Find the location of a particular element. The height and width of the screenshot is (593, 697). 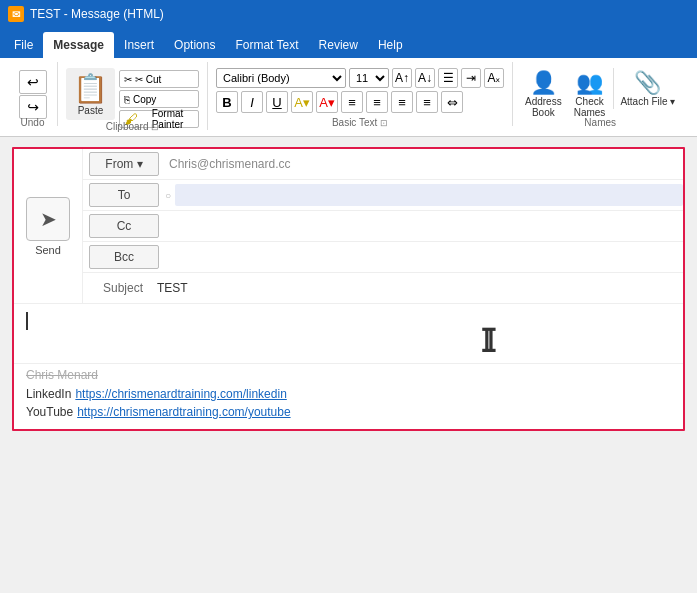

cc-input is located at coordinates (424, 226).